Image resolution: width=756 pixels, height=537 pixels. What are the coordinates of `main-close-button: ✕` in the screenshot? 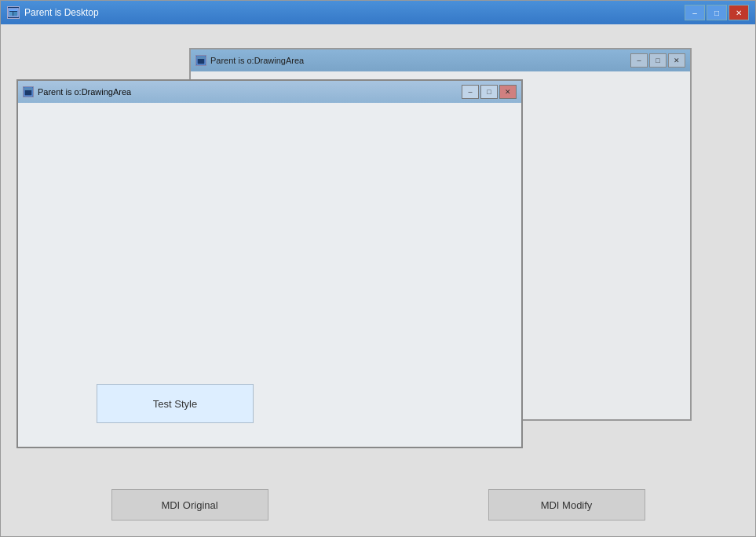 It's located at (739, 13).